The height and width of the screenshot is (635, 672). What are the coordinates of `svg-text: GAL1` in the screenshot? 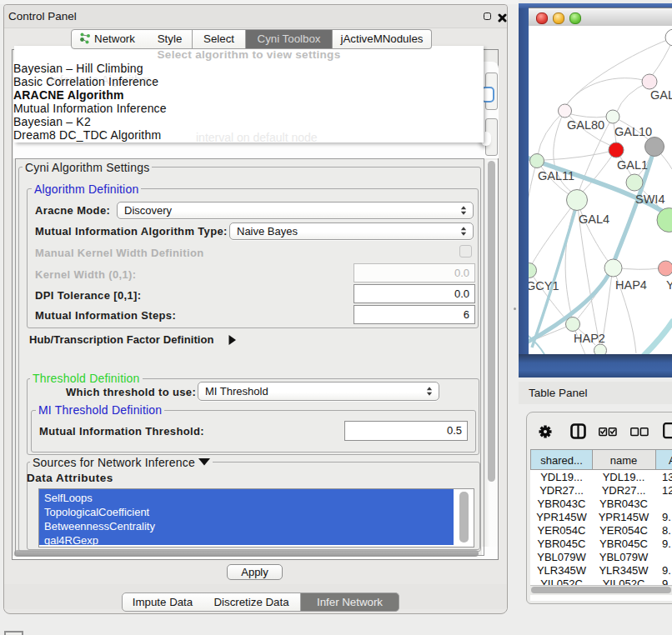 It's located at (632, 165).